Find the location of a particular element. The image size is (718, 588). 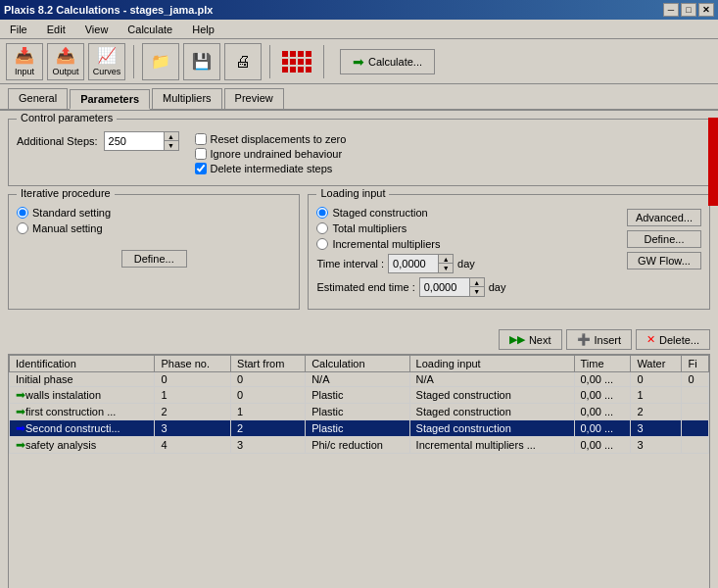

end-down: ▼ is located at coordinates (477, 292).